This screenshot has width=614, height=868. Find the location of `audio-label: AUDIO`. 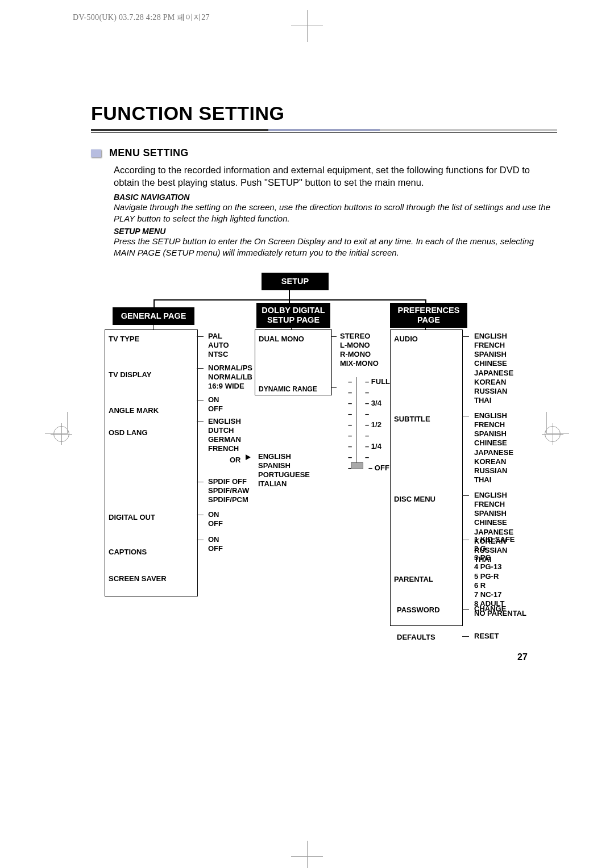

audio-label: AUDIO is located at coordinates (426, 339).